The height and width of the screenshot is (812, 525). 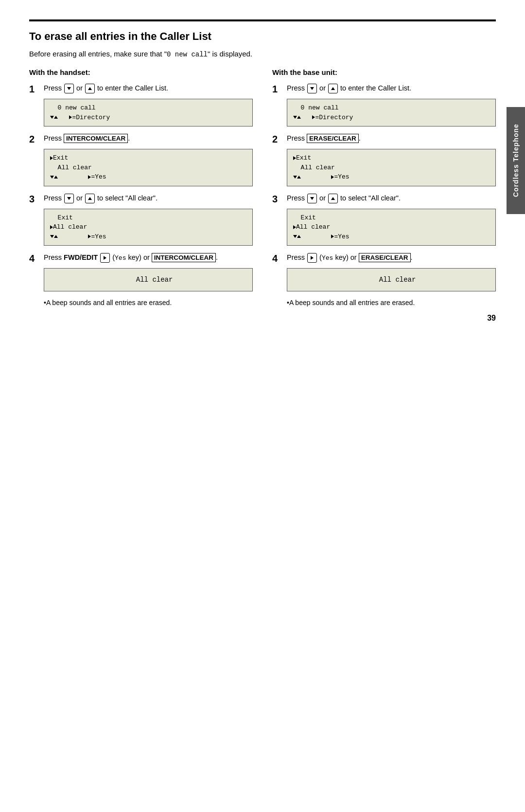 What do you see at coordinates (391, 113) in the screenshot?
I see `base-step1-lcd: 0 new call =Directory` at bounding box center [391, 113].